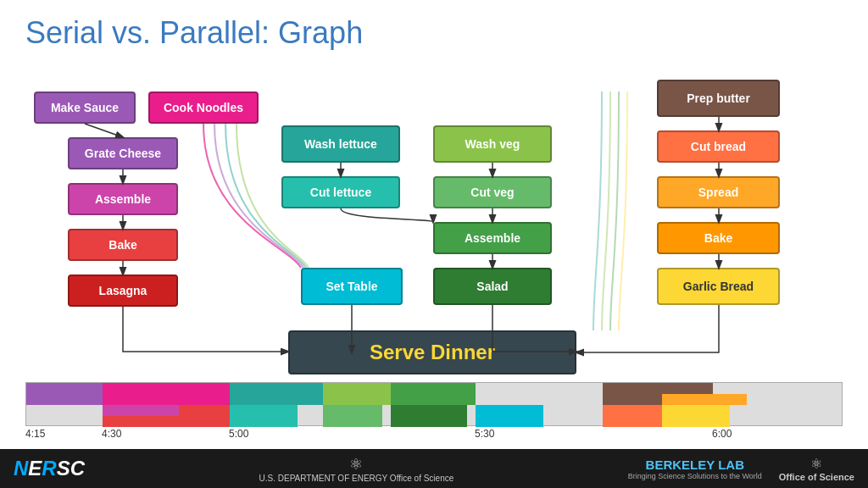  I want to click on footer-center: ⚛ U.S. DEPARTMENT OF ENERGY Office of Sc…, so click(357, 469).